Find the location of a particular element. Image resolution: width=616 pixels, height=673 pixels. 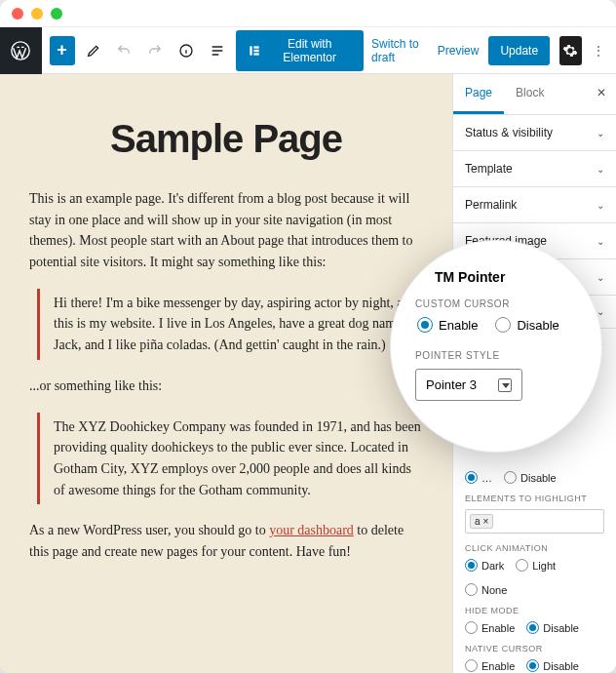

redo-button is located at coordinates (155, 51).